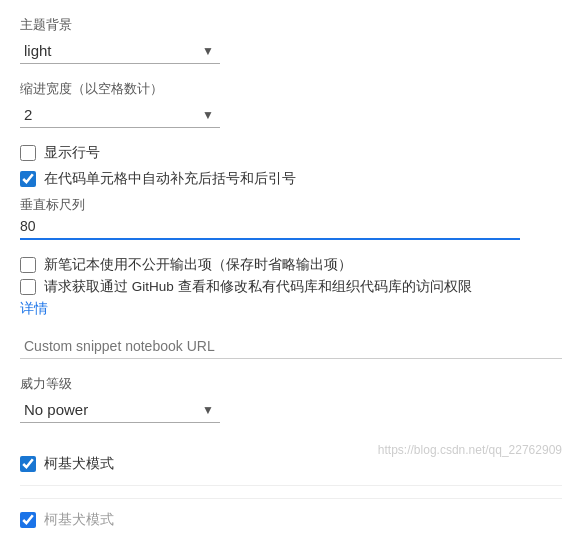 The height and width of the screenshot is (537, 582). Describe the element at coordinates (291, 464) in the screenshot. I see `corgi-mode-row: 柯基犬模式` at that location.